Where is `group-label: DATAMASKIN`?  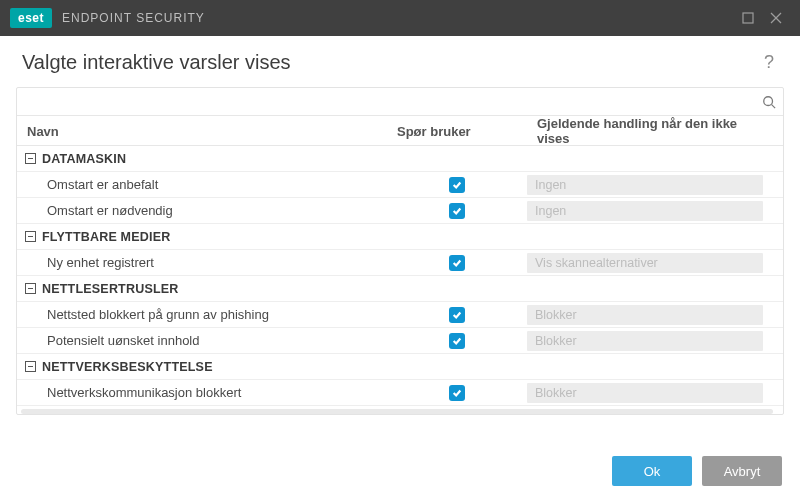
group-label: DATAMASKIN is located at coordinates (84, 159).